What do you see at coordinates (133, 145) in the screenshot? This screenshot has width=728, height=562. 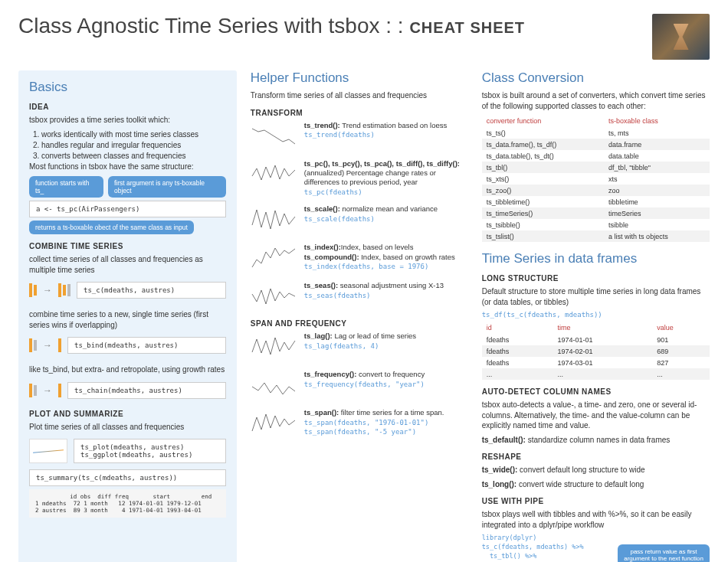 I see `idea-list: works identically with most time series …` at bounding box center [133, 145].